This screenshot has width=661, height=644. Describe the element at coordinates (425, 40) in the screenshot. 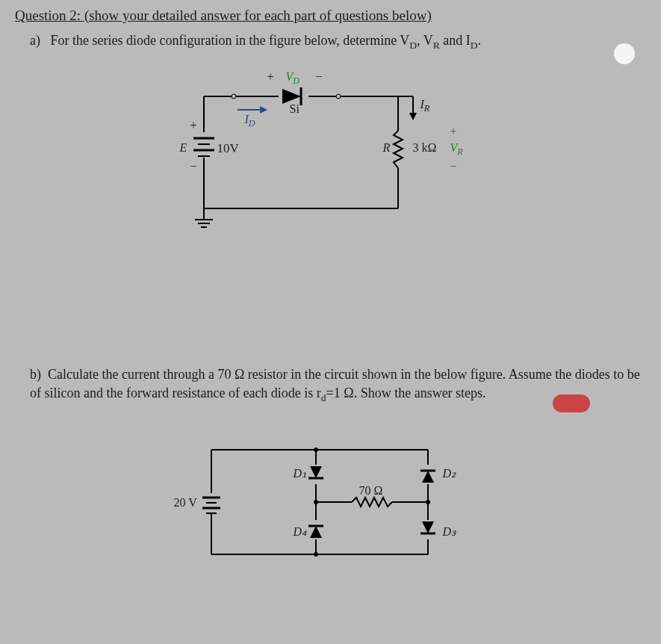

I see `part-a-t2: , V` at that location.